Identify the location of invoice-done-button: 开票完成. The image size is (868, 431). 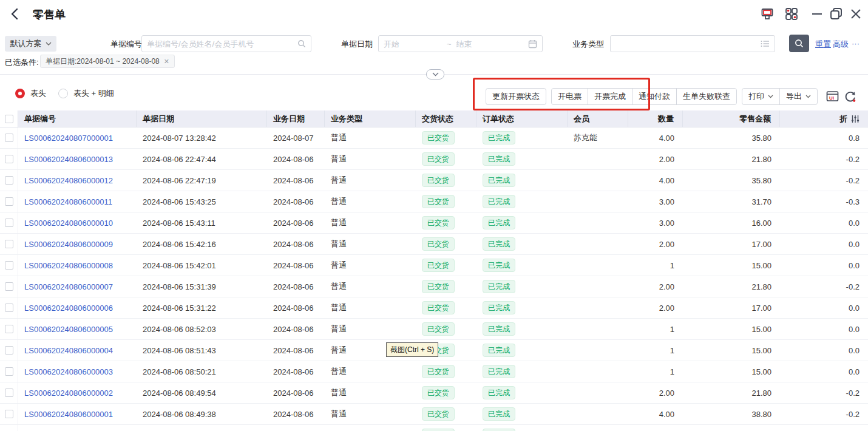
(609, 97).